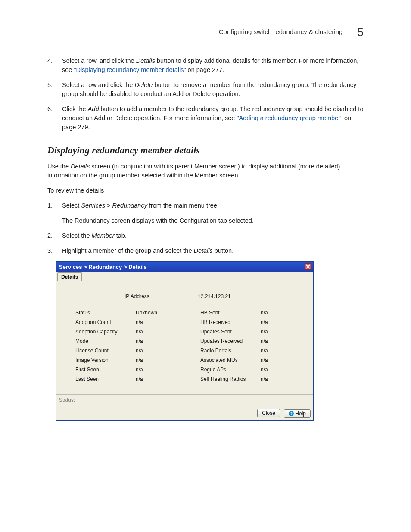 The height and width of the screenshot is (532, 411). What do you see at coordinates (50, 109) in the screenshot?
I see `step-number: 6.` at bounding box center [50, 109].